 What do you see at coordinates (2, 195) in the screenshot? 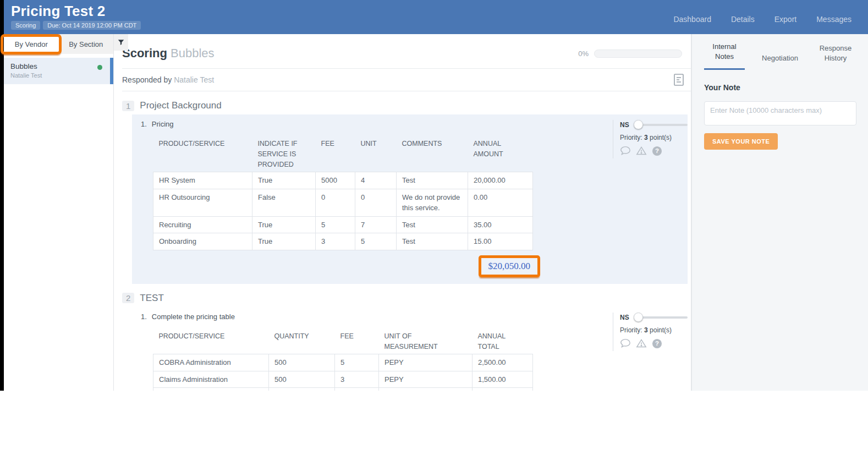
I see `left-edge-strip` at bounding box center [2, 195].